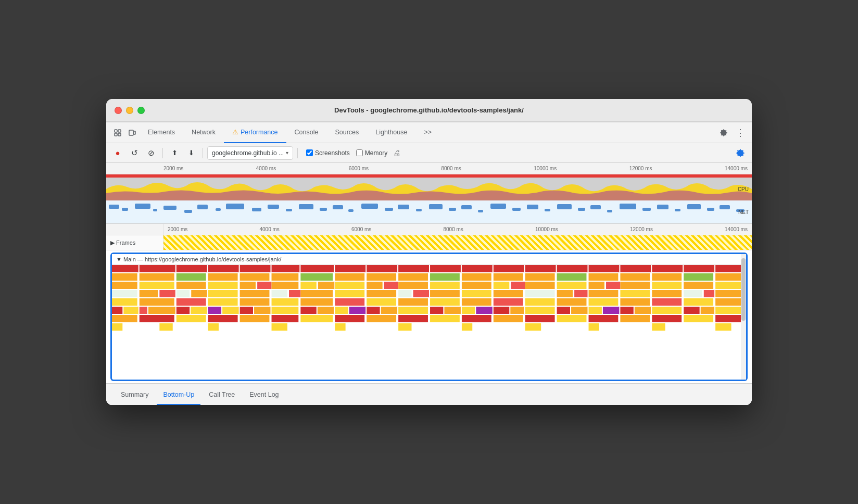  What do you see at coordinates (429, 394) in the screenshot?
I see `bottom-tabs-bar: Summary Bottom-Up Call Tree Event Log` at bounding box center [429, 394].